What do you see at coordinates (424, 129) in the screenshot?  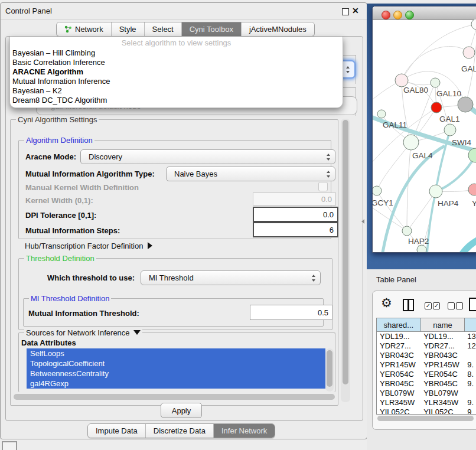 I see `network-view-window: GALGAL80GAL10GAL11GAL1SWI4GAL4GCY1HAP4YH…` at bounding box center [424, 129].